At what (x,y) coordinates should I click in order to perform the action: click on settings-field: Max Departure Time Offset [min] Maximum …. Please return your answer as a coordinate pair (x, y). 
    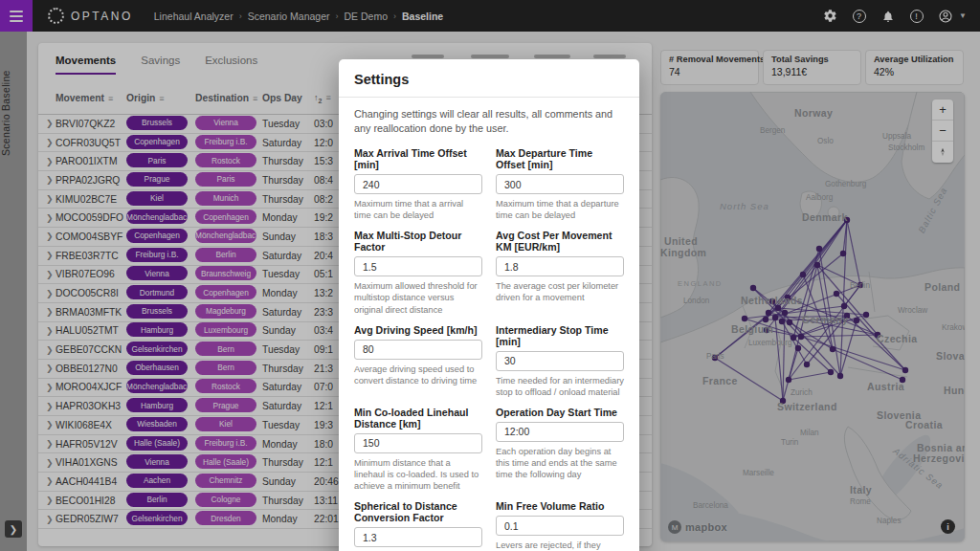
    Looking at the image, I should click on (560, 184).